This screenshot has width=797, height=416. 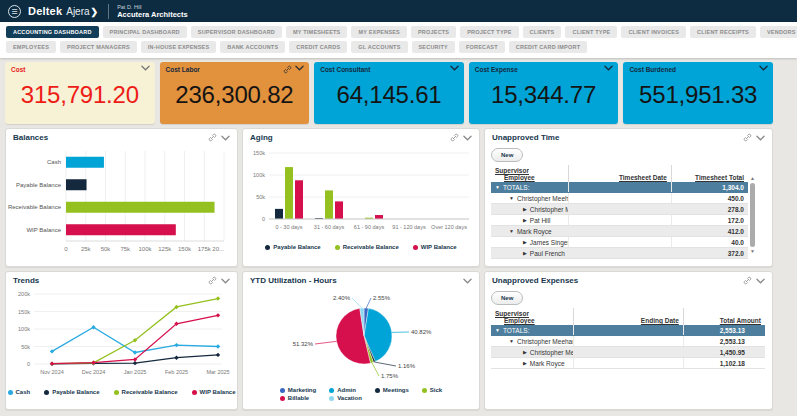 What do you see at coordinates (620, 232) in the screenshot?
I see `table-row: ▼Mark Royce412.0` at bounding box center [620, 232].